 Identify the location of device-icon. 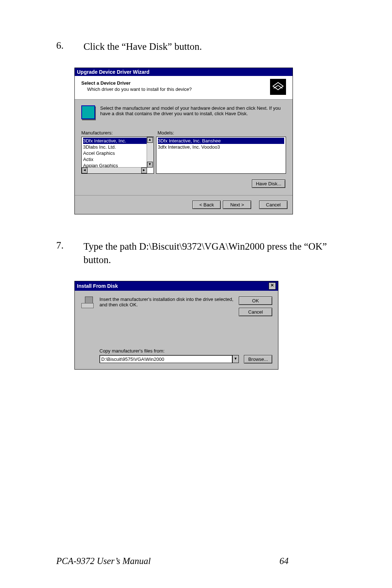
(278, 87).